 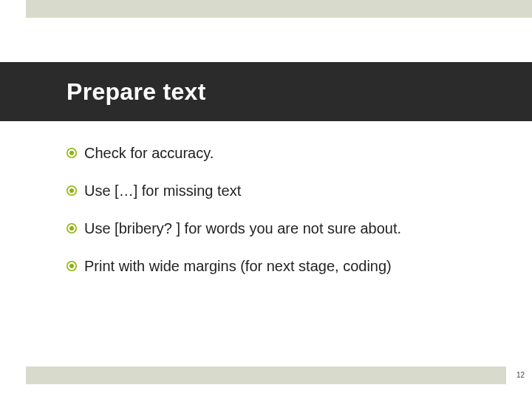 I want to click on bottom-decorative-strip, so click(x=266, y=375).